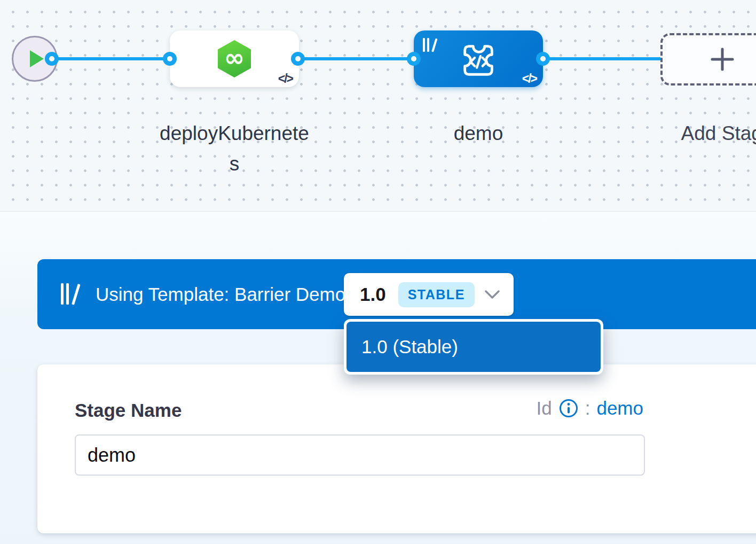 This screenshot has height=544, width=756. Describe the element at coordinates (360, 455) in the screenshot. I see `stage-name-input` at that location.